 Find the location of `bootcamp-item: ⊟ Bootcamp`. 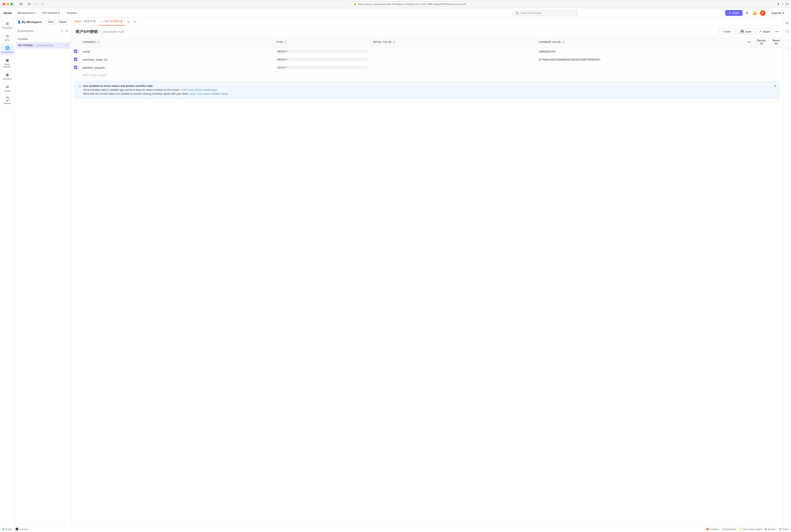

bootcamp-item: ⊟ Bootcamp is located at coordinates (729, 529).